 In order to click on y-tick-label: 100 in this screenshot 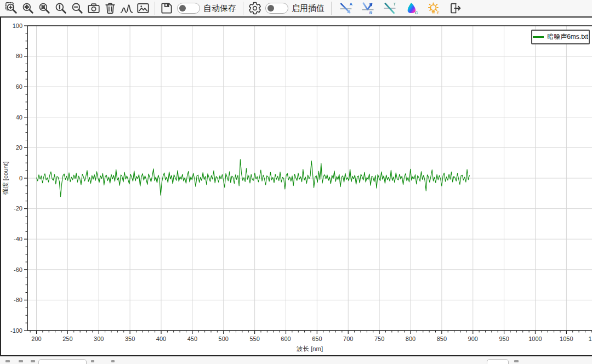, I will do `click(18, 26)`.